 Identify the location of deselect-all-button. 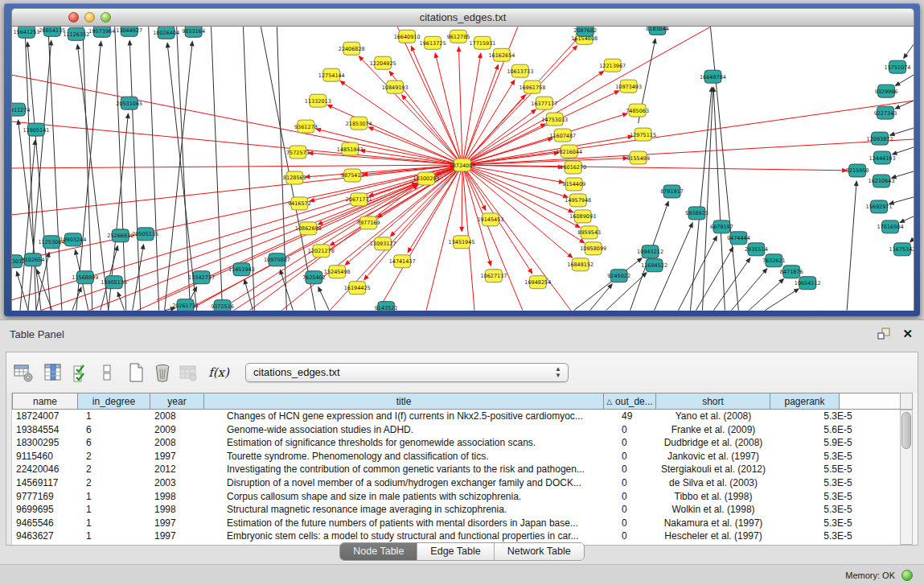
(107, 373).